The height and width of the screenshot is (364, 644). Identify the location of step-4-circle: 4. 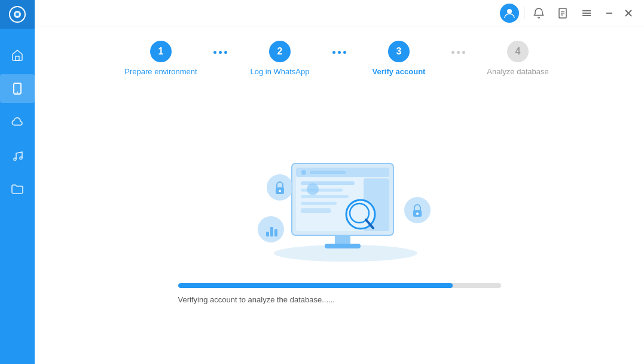
(518, 51).